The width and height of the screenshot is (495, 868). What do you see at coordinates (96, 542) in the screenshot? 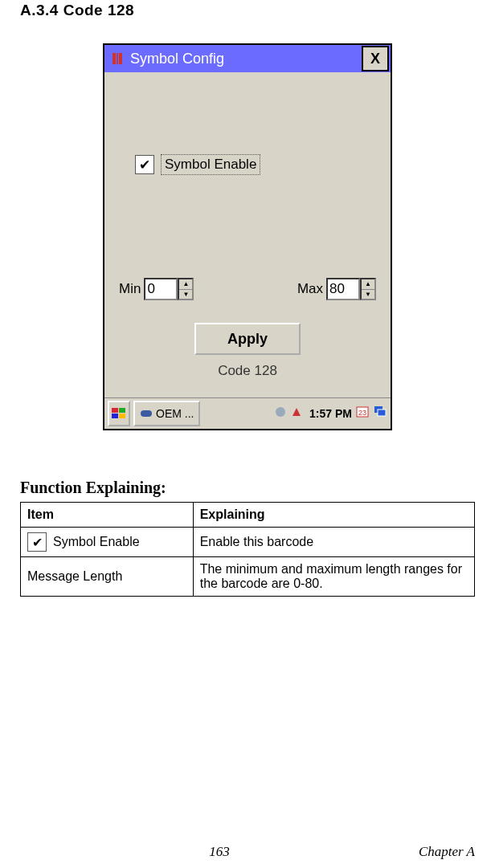
I see `row-item-label: Symbol Enable` at bounding box center [96, 542].